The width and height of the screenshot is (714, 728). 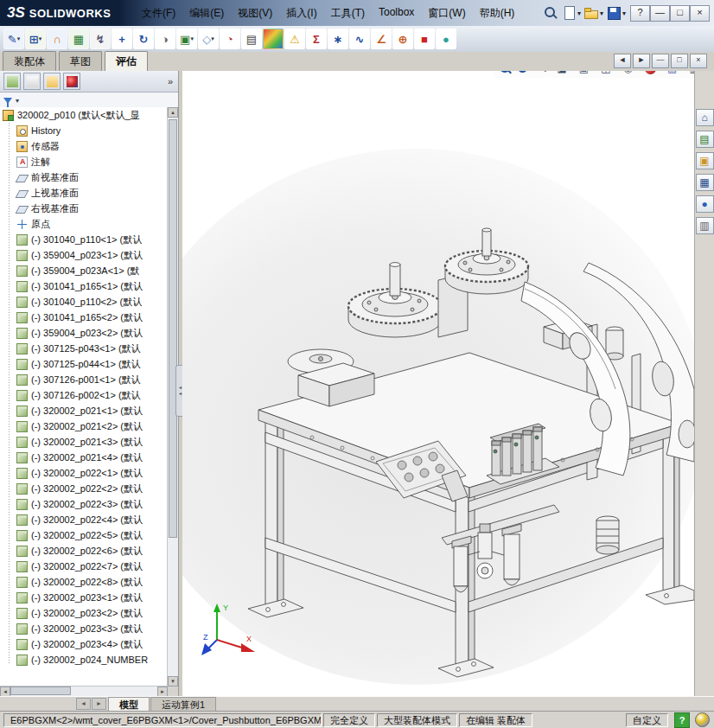 What do you see at coordinates (84, 489) in the screenshot?
I see `tree-item: (-) 320002_p022<2> (默认` at bounding box center [84, 489].